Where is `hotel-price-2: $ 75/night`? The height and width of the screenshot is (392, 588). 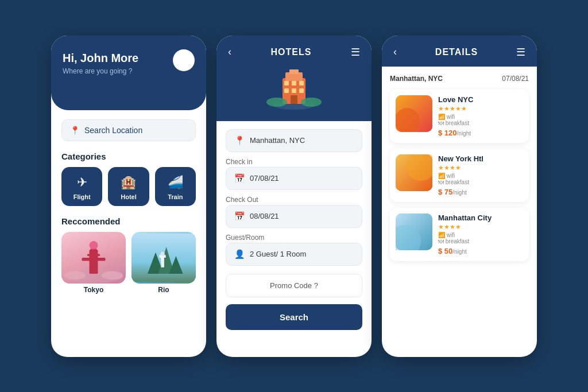
hotel-price-2: $ 75/night is located at coordinates (481, 192).